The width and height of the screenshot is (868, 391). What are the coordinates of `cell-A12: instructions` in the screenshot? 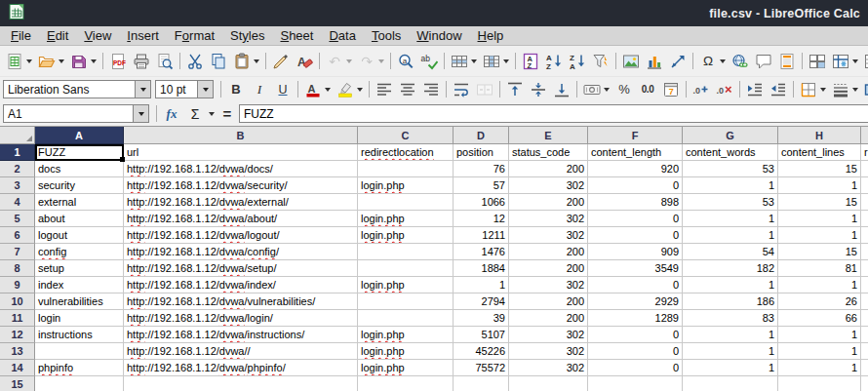 It's located at (80, 335).